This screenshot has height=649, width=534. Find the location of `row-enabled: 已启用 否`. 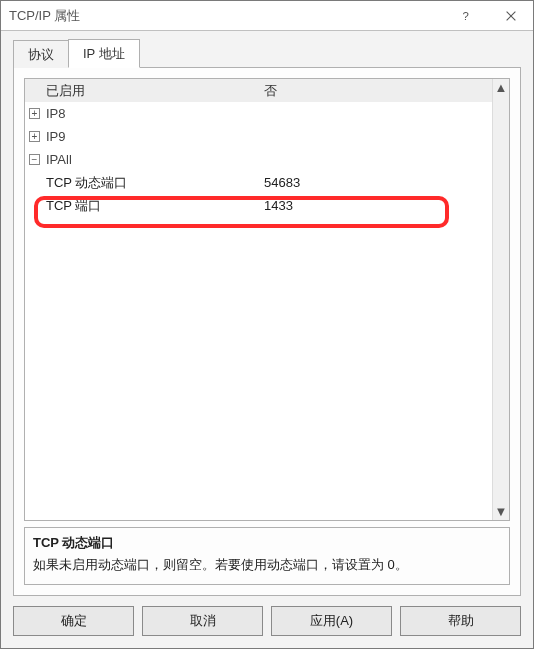

row-enabled: 已启用 否 is located at coordinates (258, 90).